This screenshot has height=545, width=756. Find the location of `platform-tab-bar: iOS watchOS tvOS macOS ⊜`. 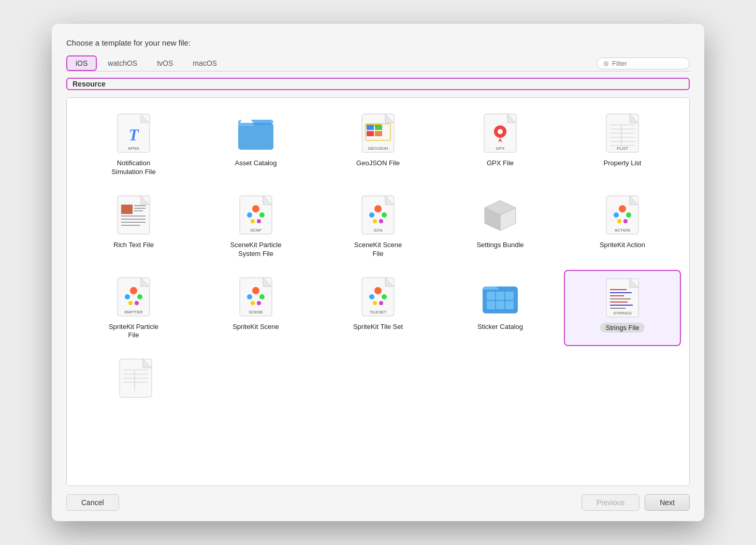

platform-tab-bar: iOS watchOS tvOS macOS ⊜ is located at coordinates (378, 63).